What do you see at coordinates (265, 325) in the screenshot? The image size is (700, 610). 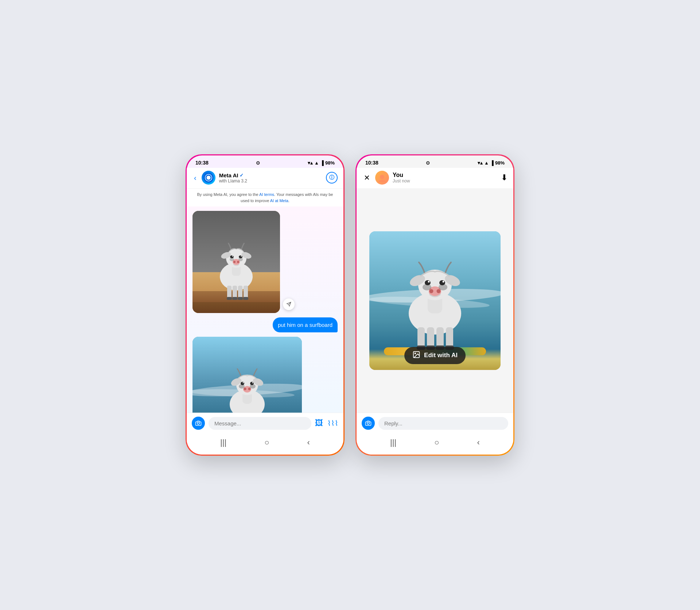 I see `msg-row-text: put him on a surfboard` at bounding box center [265, 325].